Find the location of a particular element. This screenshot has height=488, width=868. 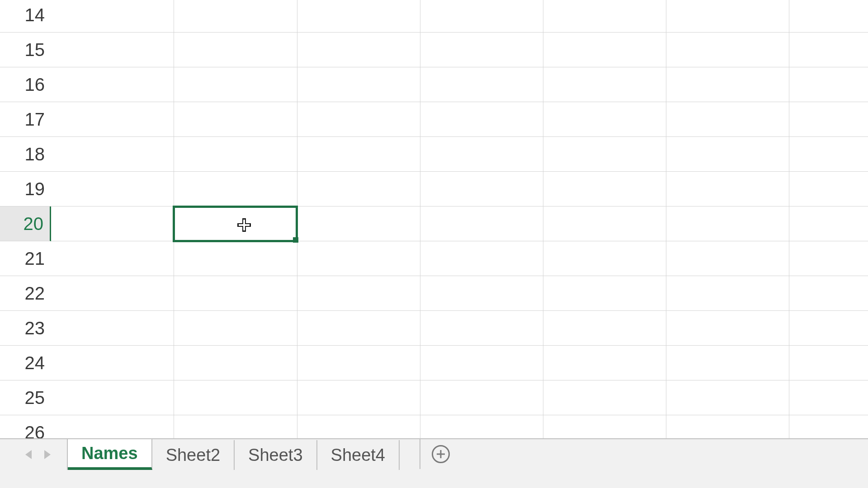

sheet-tab: Sheet2 is located at coordinates (193, 455).